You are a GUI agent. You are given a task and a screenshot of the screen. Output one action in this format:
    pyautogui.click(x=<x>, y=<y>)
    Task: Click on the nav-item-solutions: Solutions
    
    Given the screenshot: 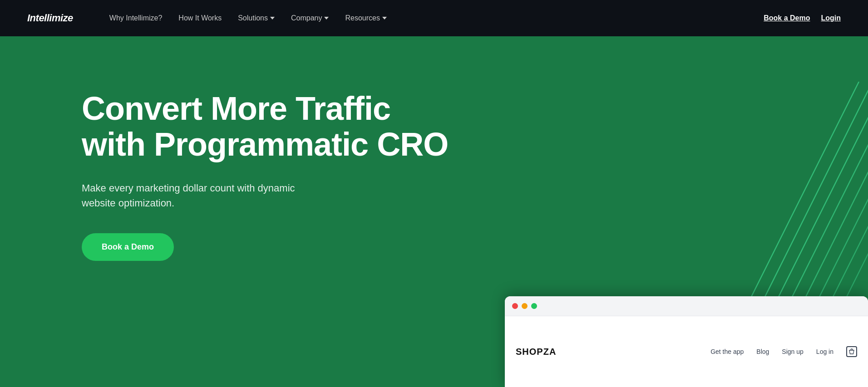 What is the action you would take?
    pyautogui.click(x=256, y=18)
    